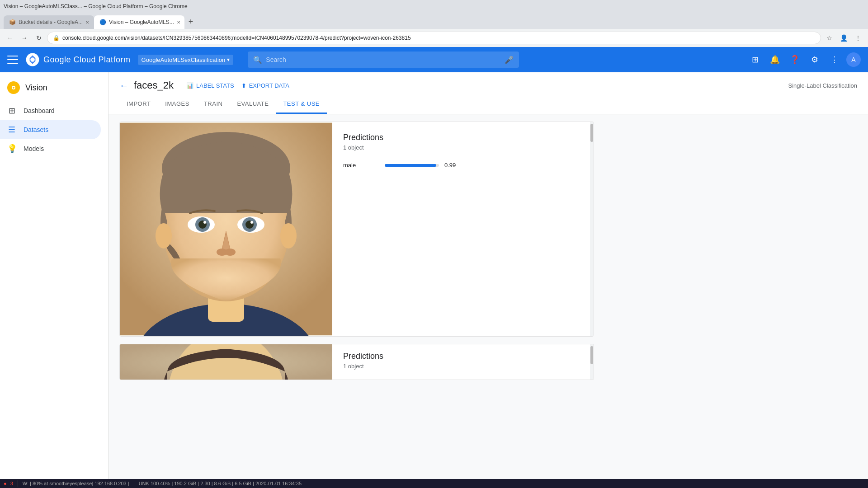  Describe the element at coordinates (434, 38) in the screenshot. I see `address-bar: 🔒 console.cloud.google.com/vision/datase…` at that location.